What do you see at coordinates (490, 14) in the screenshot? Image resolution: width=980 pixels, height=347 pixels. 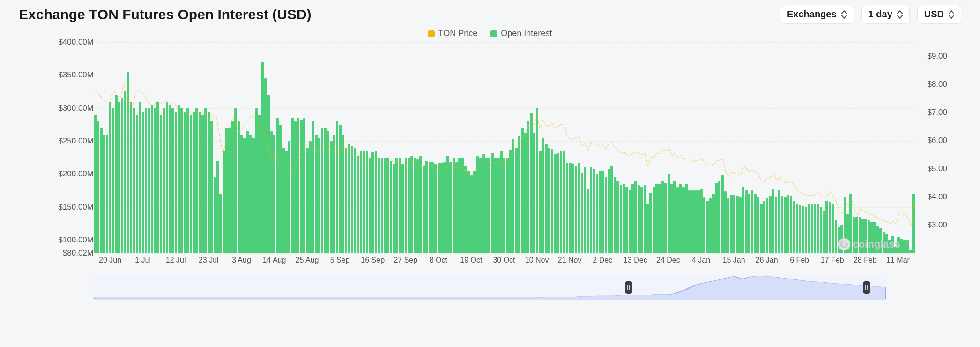 I see `chart-header: Exchange TON Futures Open Interest (USD)…` at bounding box center [490, 14].